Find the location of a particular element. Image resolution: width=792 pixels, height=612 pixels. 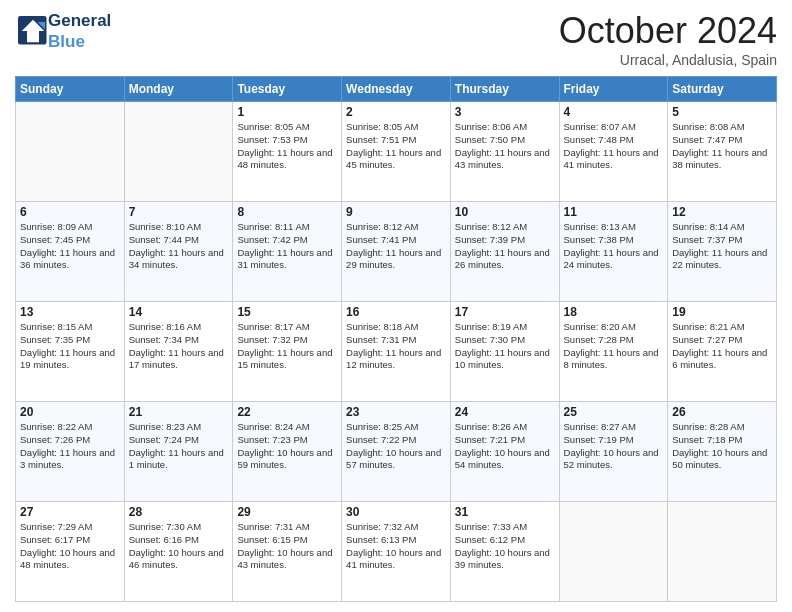

calendar-cell: 10Sunrise: 8:12 AMSunset: 7:39 PMDayligh… is located at coordinates (504, 252).